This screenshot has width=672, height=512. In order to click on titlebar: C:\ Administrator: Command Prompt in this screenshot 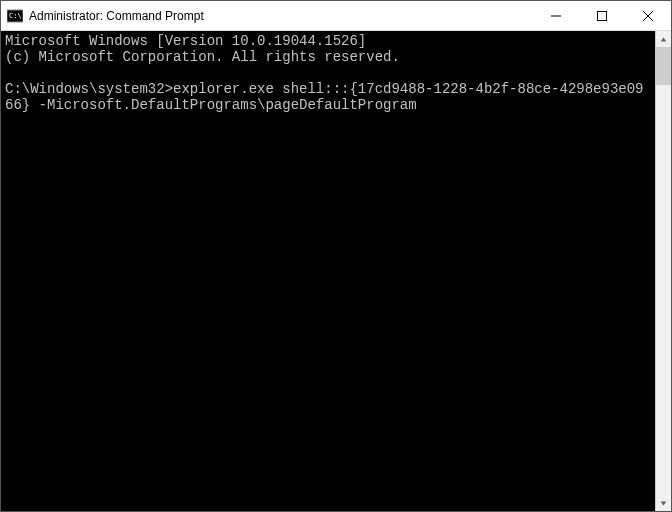, I will do `click(336, 16)`.